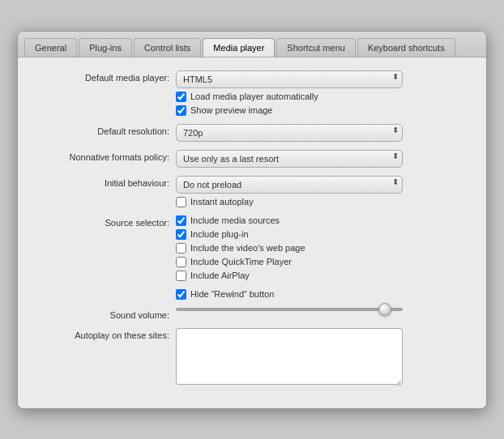 Image resolution: width=504 pixels, height=439 pixels. Describe the element at coordinates (322, 248) in the screenshot. I see `include-video-page-row: Include the video's web page` at that location.